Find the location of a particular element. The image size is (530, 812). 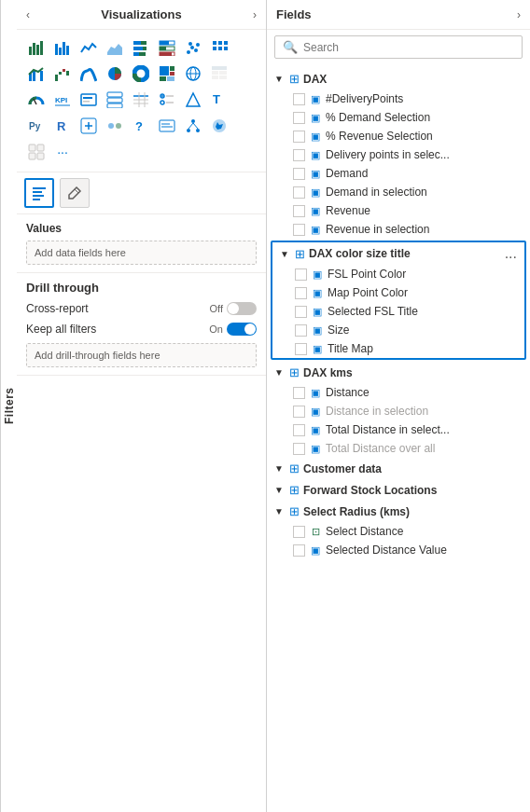

field-revenue: ▣ Revenue is located at coordinates (398, 211).